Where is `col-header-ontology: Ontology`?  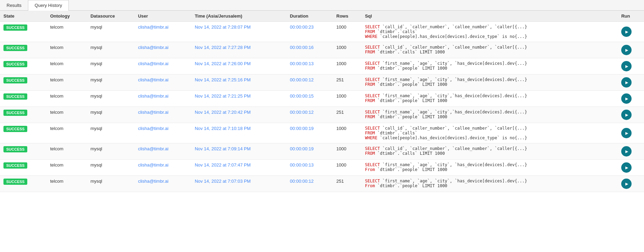 col-header-ontology: Ontology is located at coordinates (67, 16).